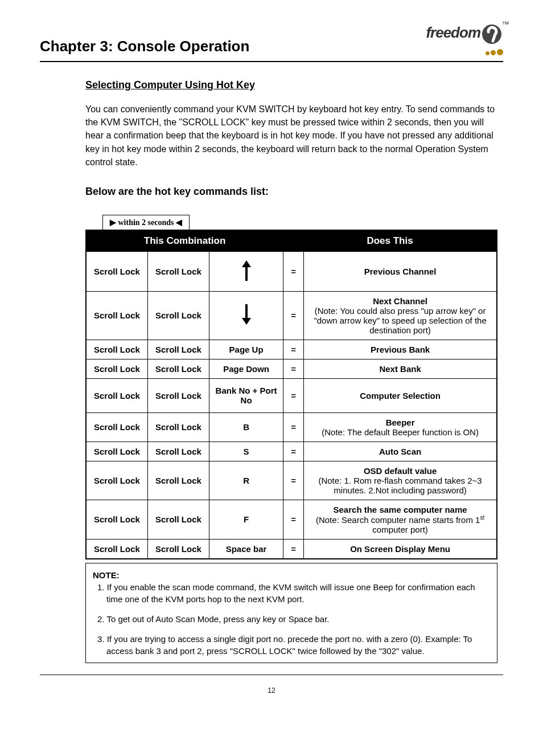  Describe the element at coordinates (291, 316) in the screenshot. I see `table-row: Scroll LockScroll Lock=Next Channel(Note…` at that location.